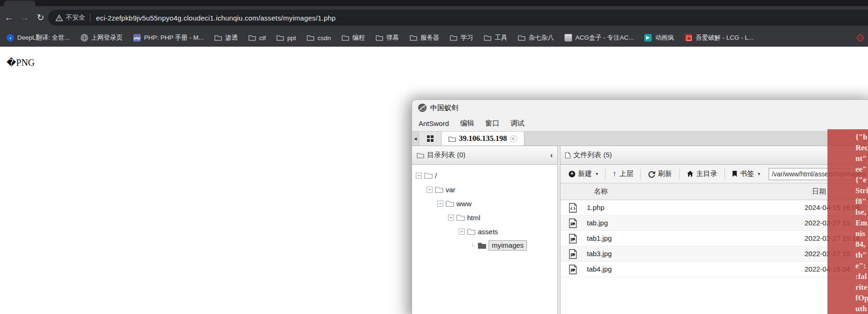 This screenshot has width=868, height=314. I want to click on bookmark-item: phpPHP: PHP 手册 - M..., so click(169, 38).